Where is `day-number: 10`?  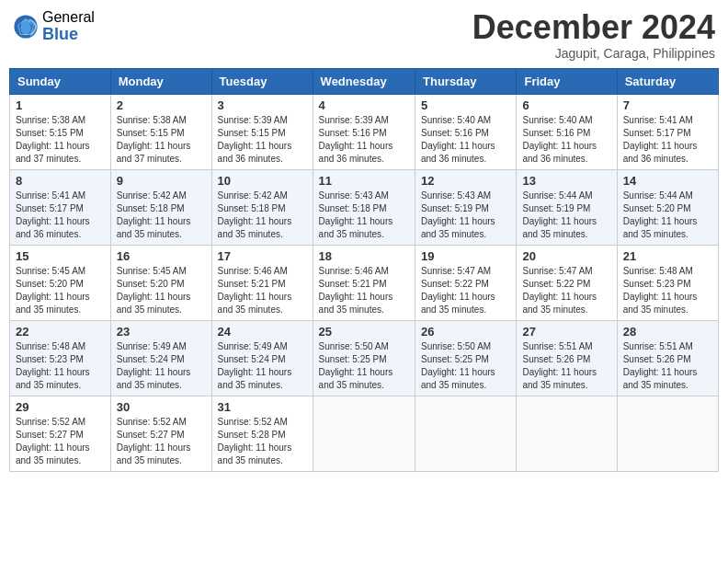 day-number: 10 is located at coordinates (263, 180).